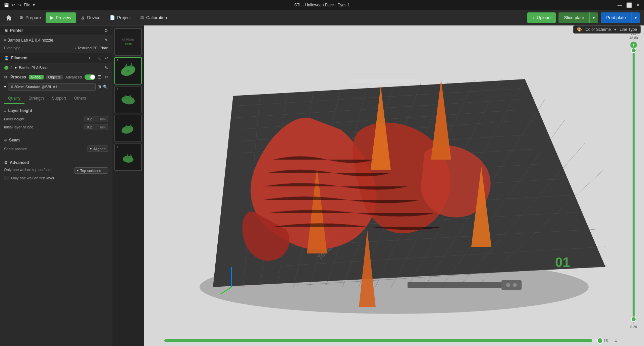 This screenshot has height=346, width=644. Describe the element at coordinates (616, 18) in the screenshot. I see `print-button: Print plate` at that location.